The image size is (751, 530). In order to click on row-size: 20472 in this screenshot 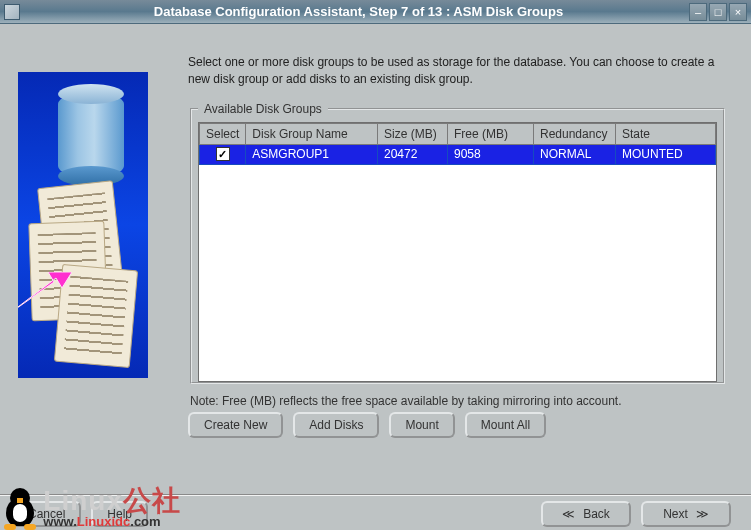, I will do `click(413, 154)`.